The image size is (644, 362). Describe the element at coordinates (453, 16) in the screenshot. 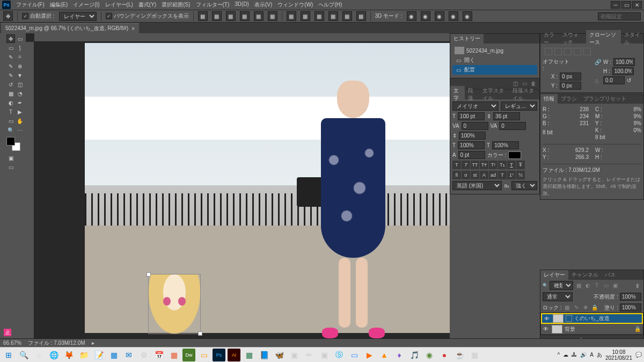

I see `3d-slide-icon: ◉` at that location.